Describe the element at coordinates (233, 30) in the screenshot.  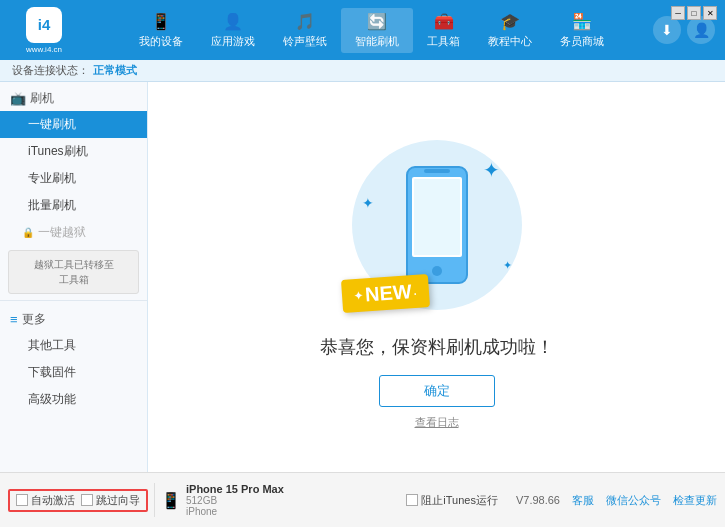
I see `nav-item-apps-games: 👤 应用游戏` at that location.